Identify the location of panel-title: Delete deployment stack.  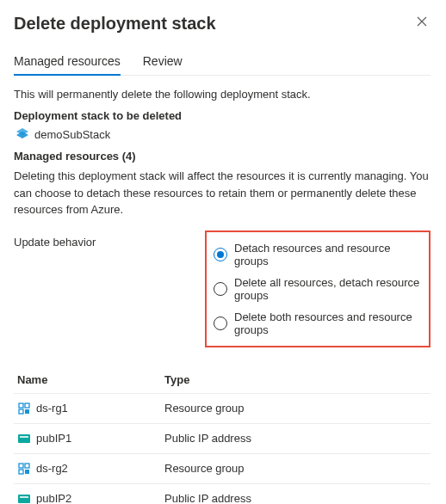
(115, 24).